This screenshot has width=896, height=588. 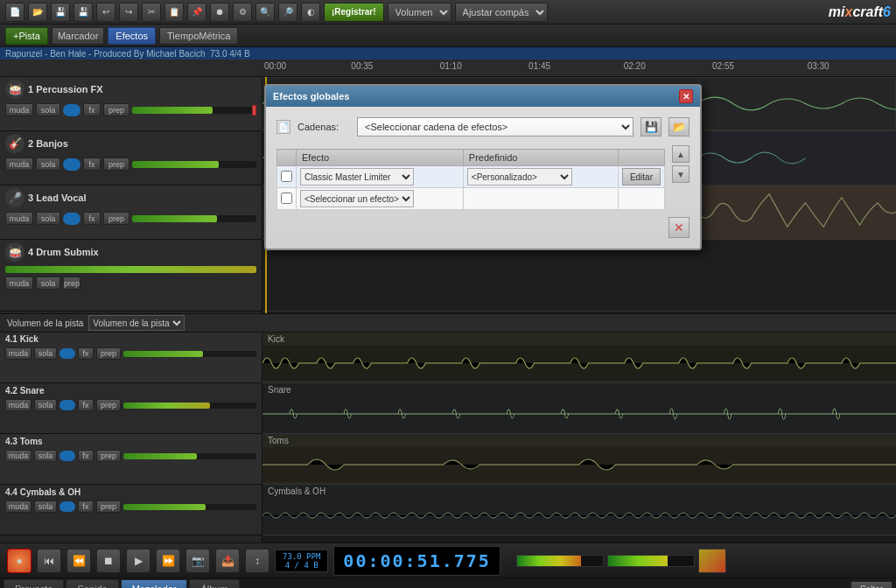 What do you see at coordinates (108, 507) in the screenshot?
I see `sub-4-4-prep-btn: prep` at bounding box center [108, 507].